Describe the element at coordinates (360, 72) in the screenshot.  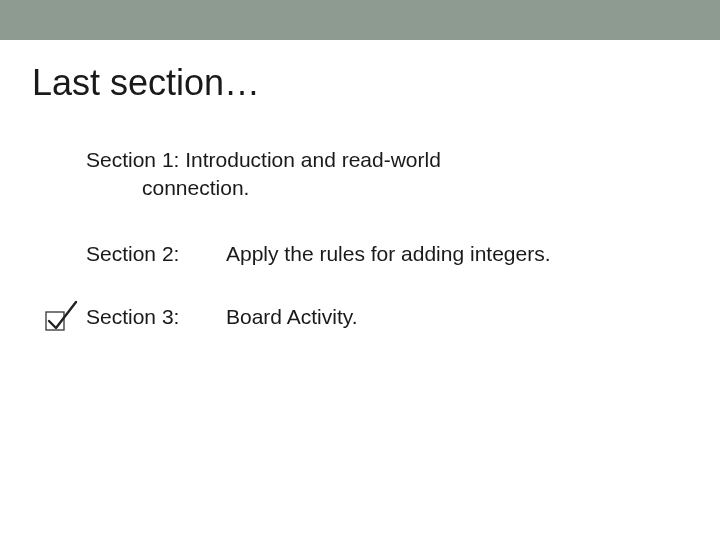
I see `page-title: Last section…` at that location.